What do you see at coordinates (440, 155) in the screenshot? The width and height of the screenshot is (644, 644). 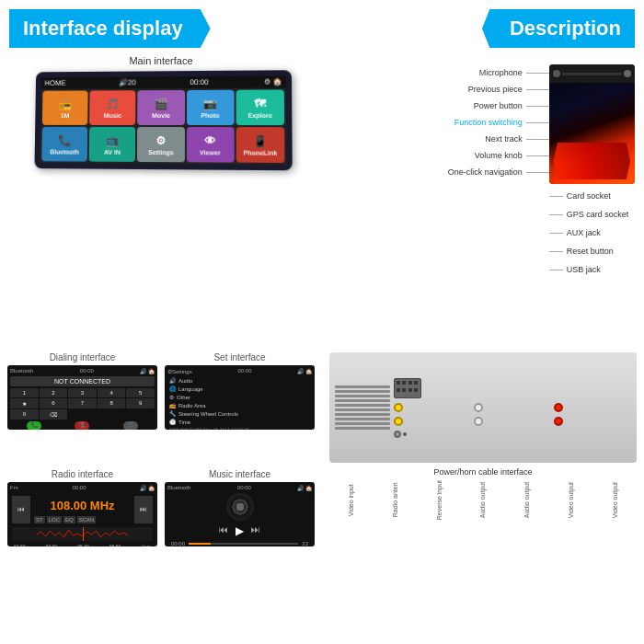 I see `desc-row-volume: Volume knob` at bounding box center [440, 155].